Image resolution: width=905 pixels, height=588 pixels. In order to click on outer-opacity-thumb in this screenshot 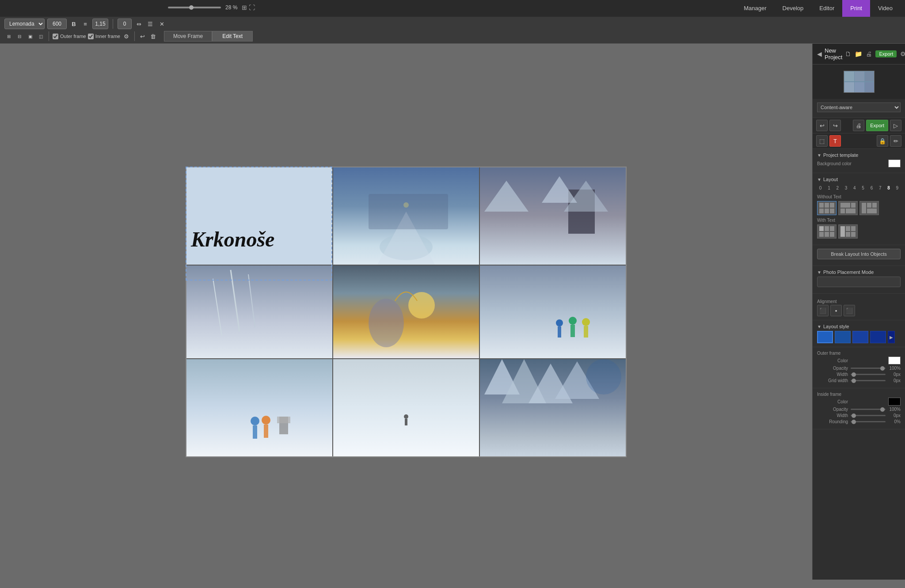, I will do `click(882, 368)`.